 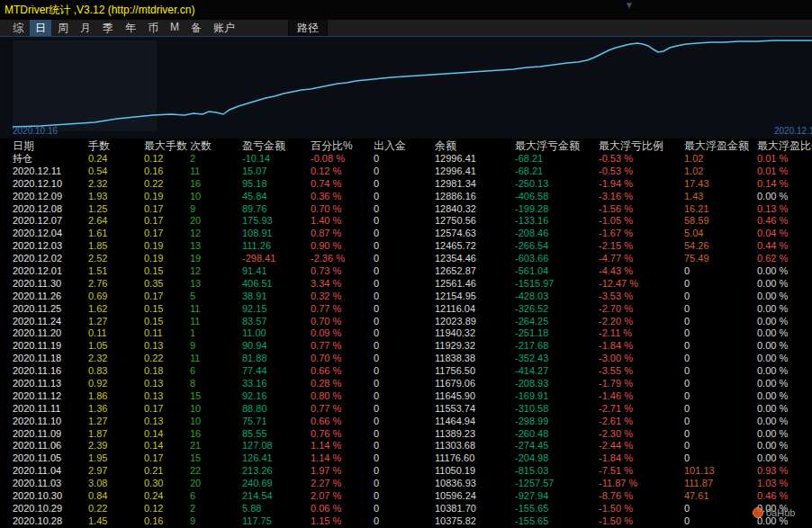 I want to click on menu-tab-日: 日, so click(x=41, y=29).